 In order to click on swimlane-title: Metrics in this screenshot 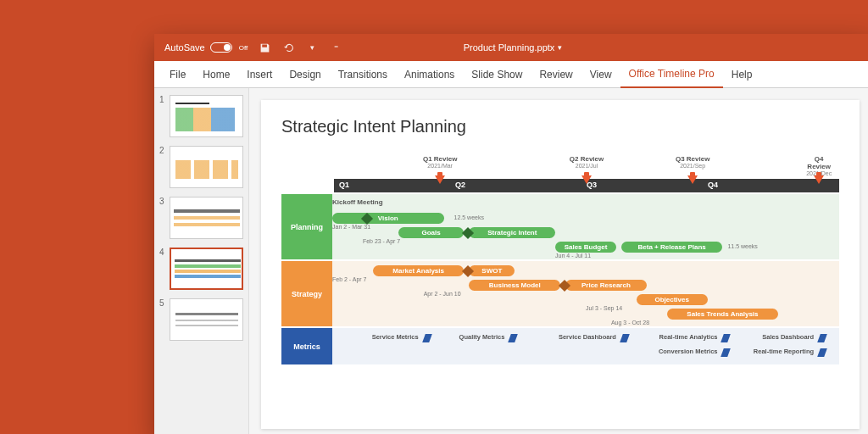, I will do `click(307, 346)`.